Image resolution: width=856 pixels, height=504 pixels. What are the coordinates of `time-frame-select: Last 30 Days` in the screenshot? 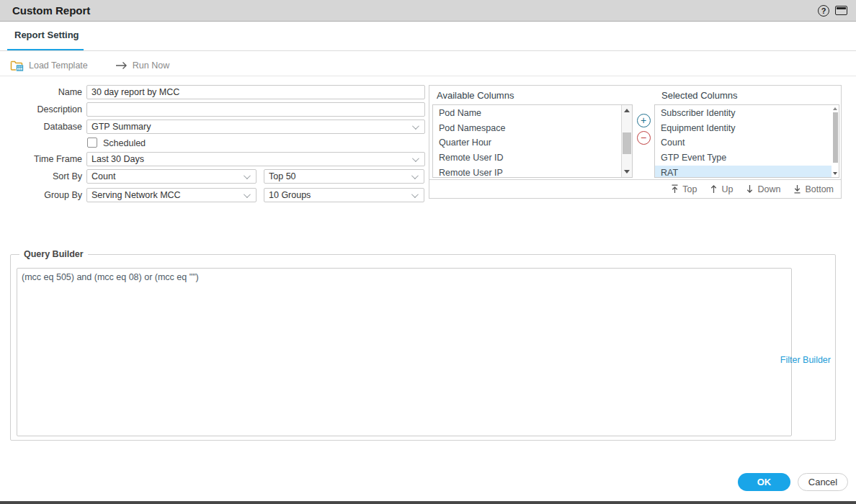 It's located at (256, 159).